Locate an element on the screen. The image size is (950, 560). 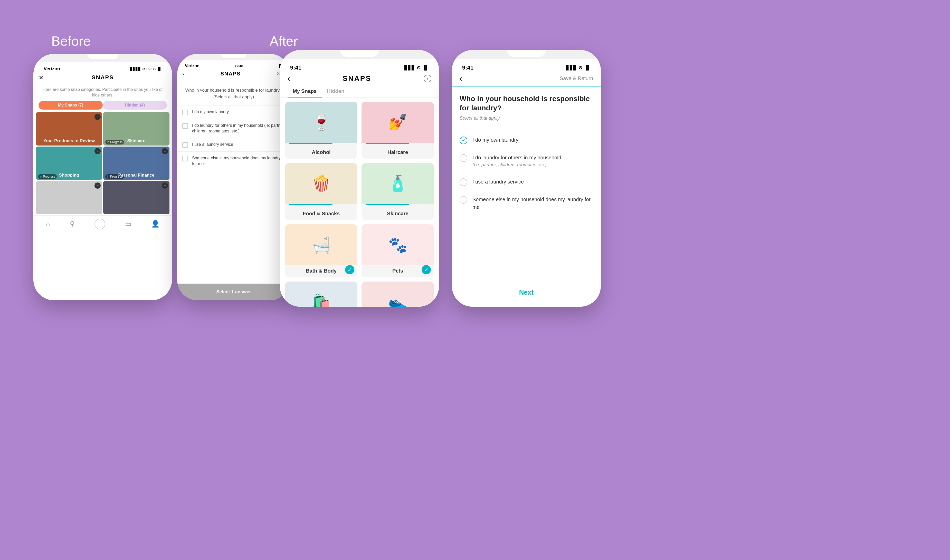
option-text4-2: I do laundry for others in my household … is located at coordinates (517, 161).